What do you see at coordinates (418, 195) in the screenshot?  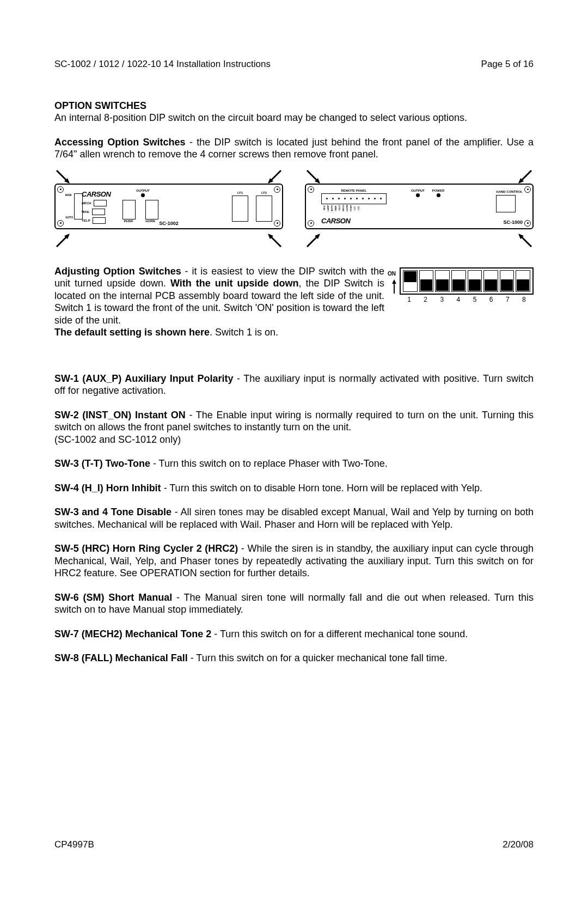 I see `output-led` at bounding box center [418, 195].